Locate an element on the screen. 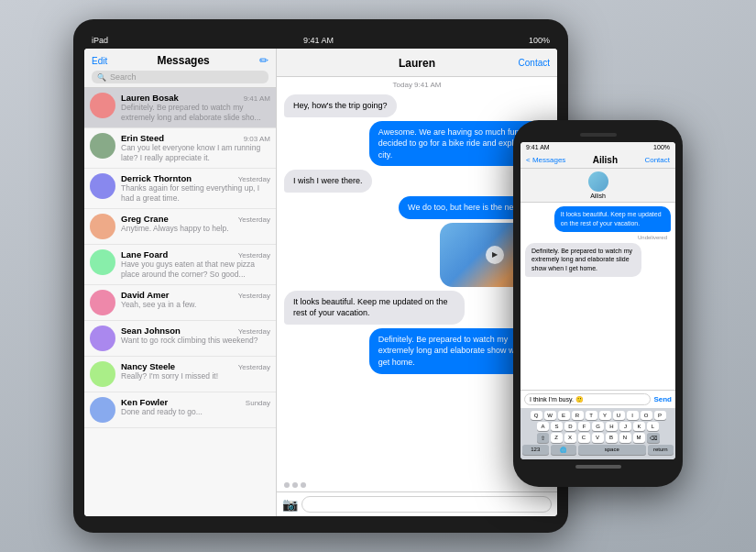 This screenshot has width=756, height=552. iphone-chat: It looks beautiful. Keep me updated on t… is located at coordinates (597, 296).